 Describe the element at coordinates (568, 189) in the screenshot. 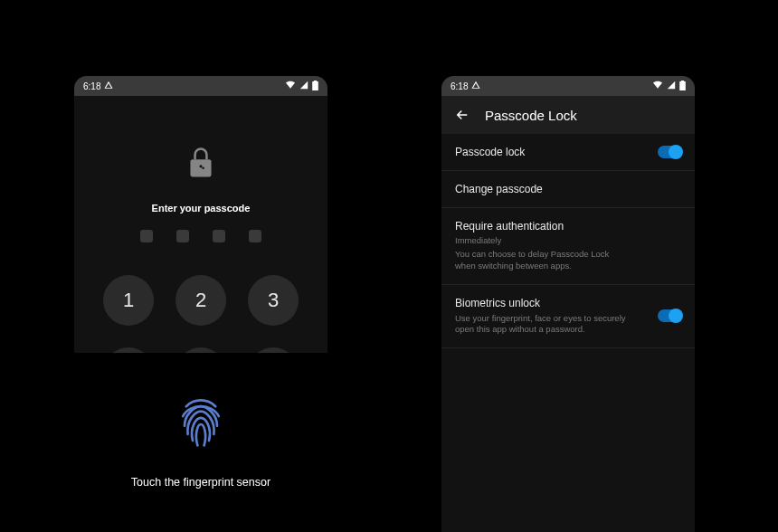

I see `row-label: Change passcode` at that location.